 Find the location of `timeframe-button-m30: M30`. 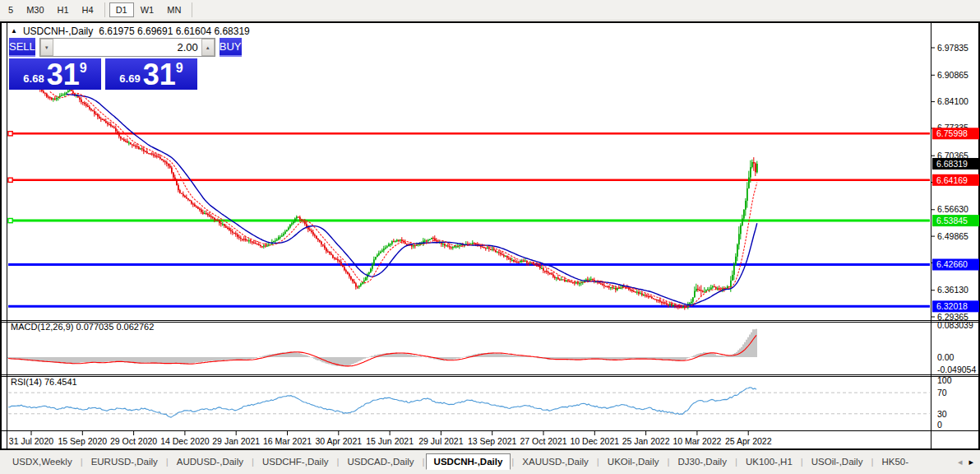

timeframe-button-m30: M30 is located at coordinates (35, 10).